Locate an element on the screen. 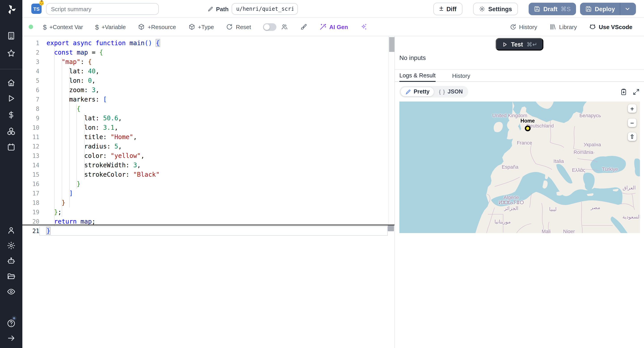 Image resolution: width=644 pixels, height=348 pixels. path-label: Path is located at coordinates (218, 9).